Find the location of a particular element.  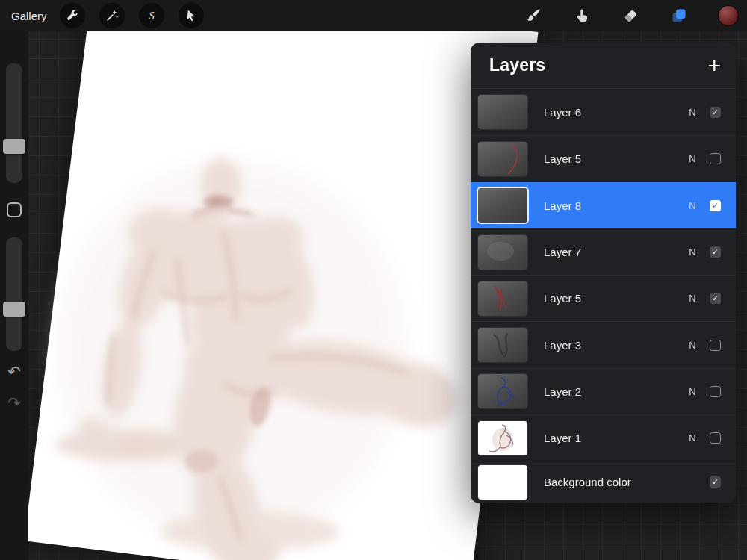

layer-row: Layer 6 N is located at coordinates (604, 112).